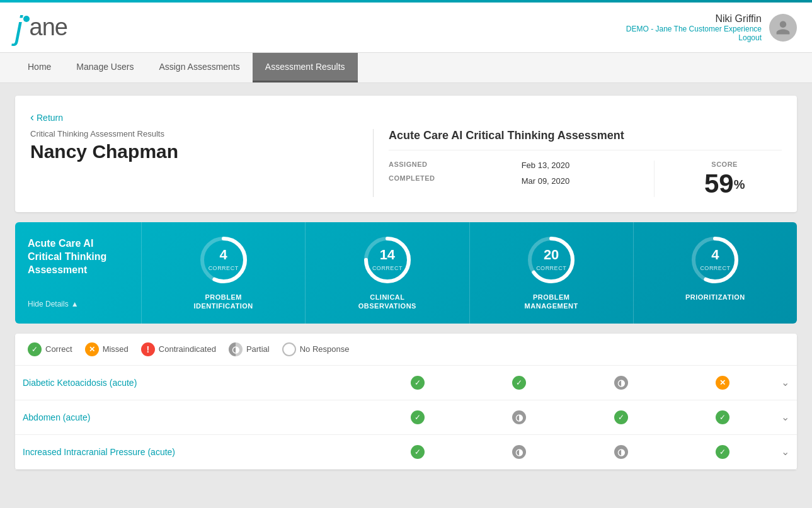 The width and height of the screenshot is (812, 508). What do you see at coordinates (289, 349) in the screenshot?
I see `no-response-icon` at bounding box center [289, 349].